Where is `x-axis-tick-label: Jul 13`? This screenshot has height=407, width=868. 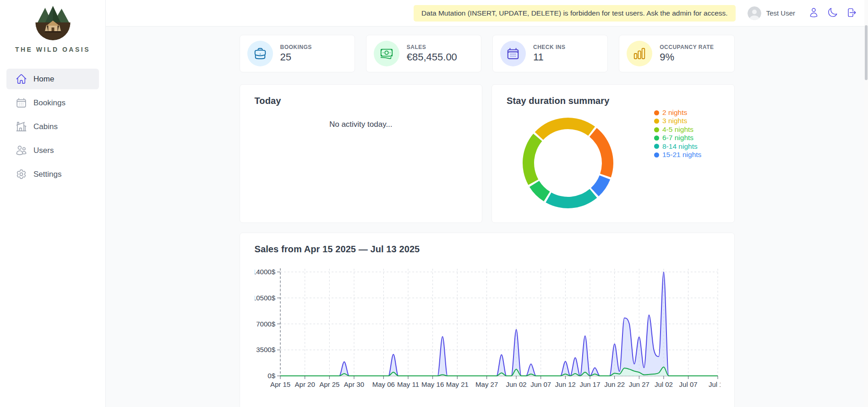
x-axis-tick-label: Jul 13 is located at coordinates (714, 385).